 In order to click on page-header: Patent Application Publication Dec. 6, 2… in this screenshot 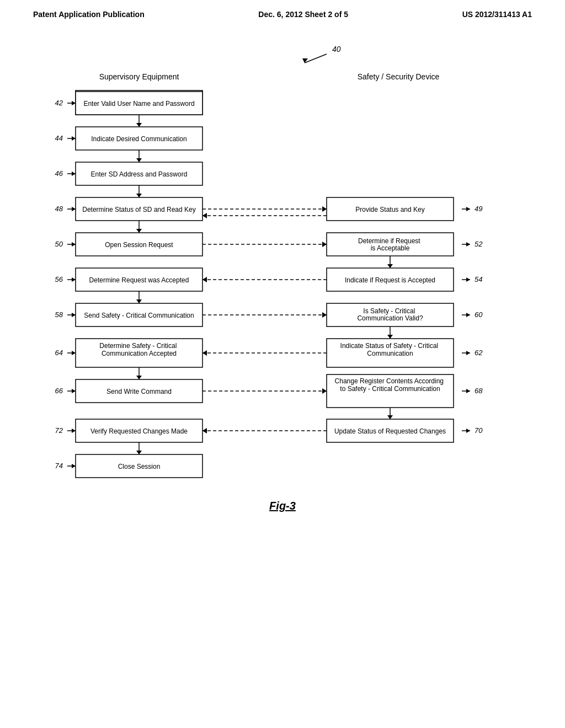, I will do `click(282, 9)`.